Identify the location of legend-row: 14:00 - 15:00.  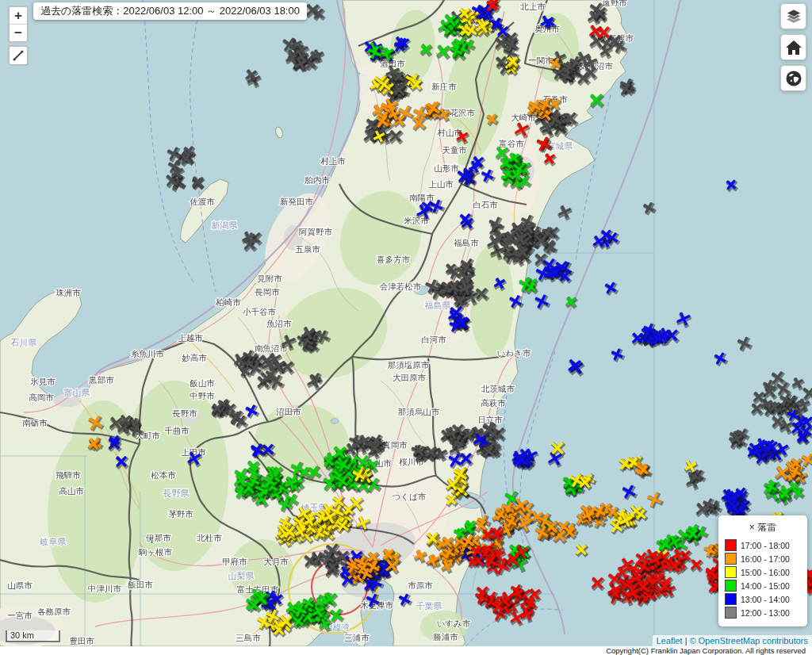
(763, 585).